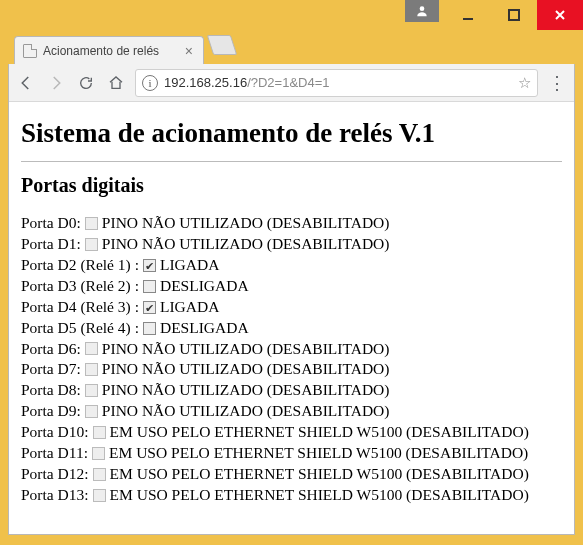 Image resolution: width=583 pixels, height=545 pixels. What do you see at coordinates (292, 224) in the screenshot?
I see `port-row: Porta D0: PINO NÃO UTILIZADO (DESABILITA…` at bounding box center [292, 224].